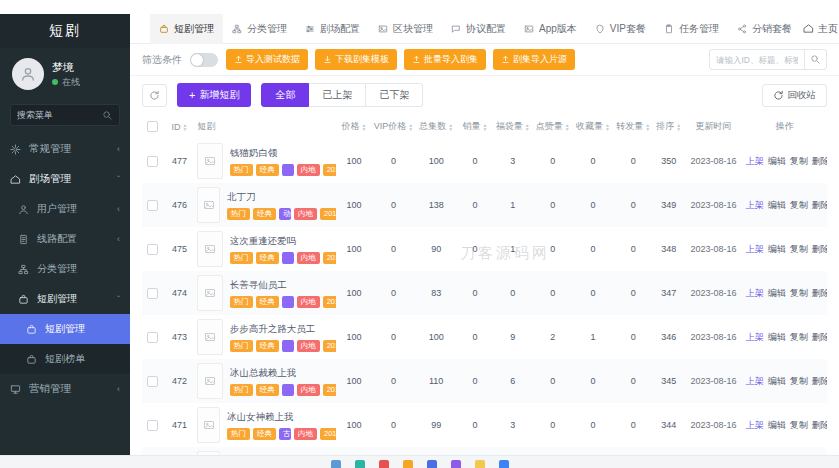 The height and width of the screenshot is (468, 839). What do you see at coordinates (65, 239) in the screenshot?
I see `sidebar-item-3: 线路配置‹` at bounding box center [65, 239].